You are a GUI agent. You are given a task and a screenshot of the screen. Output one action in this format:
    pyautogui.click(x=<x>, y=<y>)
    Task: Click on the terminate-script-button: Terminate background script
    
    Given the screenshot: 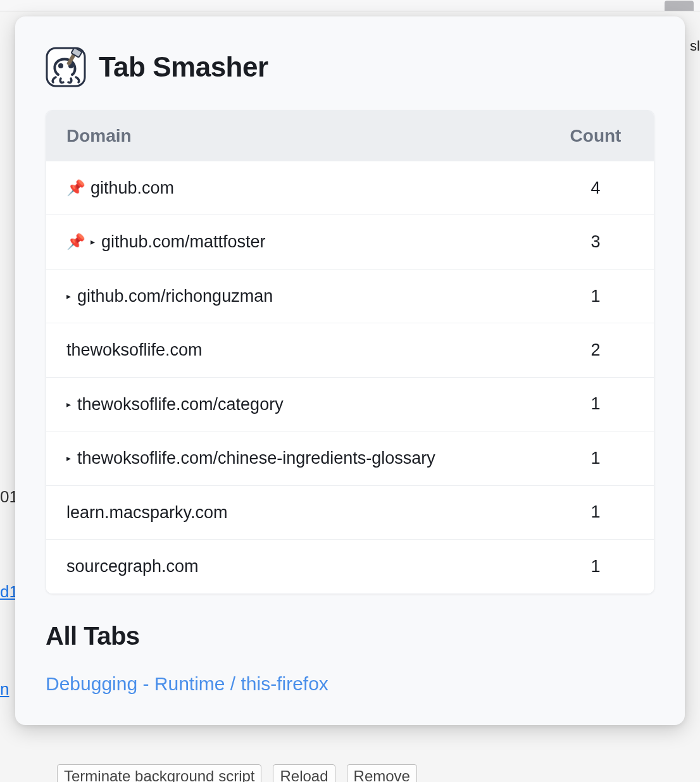 What is the action you would take?
    pyautogui.click(x=159, y=773)
    